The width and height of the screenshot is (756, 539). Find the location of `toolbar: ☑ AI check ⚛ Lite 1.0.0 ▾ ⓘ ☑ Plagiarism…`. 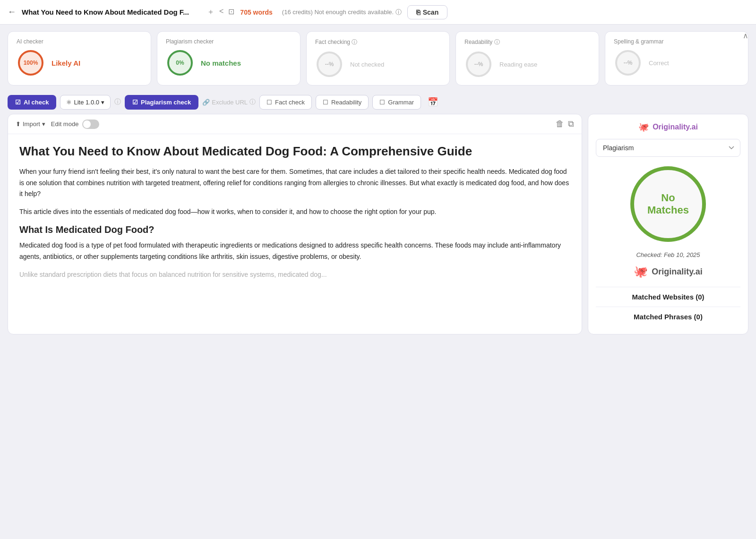

toolbar: ☑ AI check ⚛ Lite 1.0.0 ▾ ⓘ ☑ Plagiarism… is located at coordinates (378, 102).